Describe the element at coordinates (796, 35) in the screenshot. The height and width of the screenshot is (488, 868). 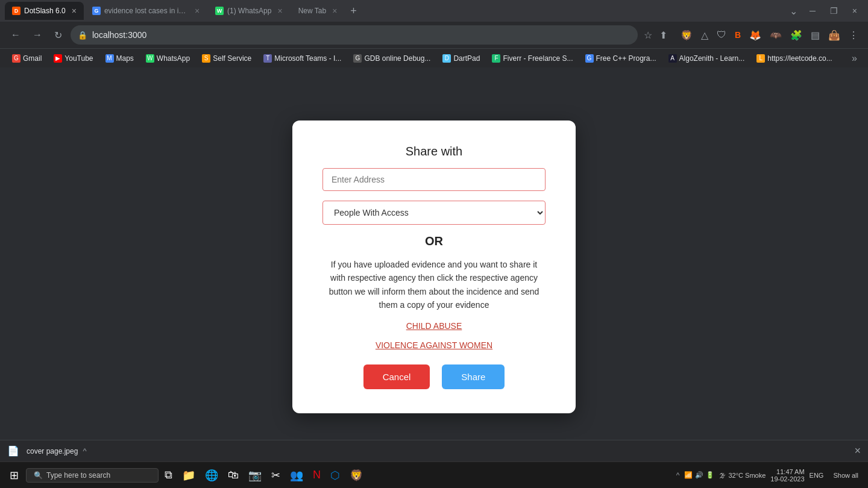
I see `extensions-icon: 🧩` at that location.